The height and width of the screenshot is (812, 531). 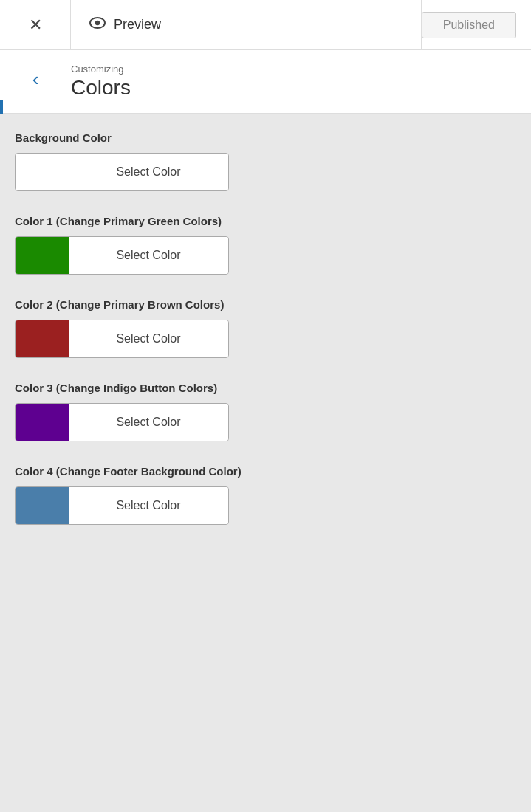 I want to click on color-picker-button-color-4: Select Color, so click(x=122, y=506).